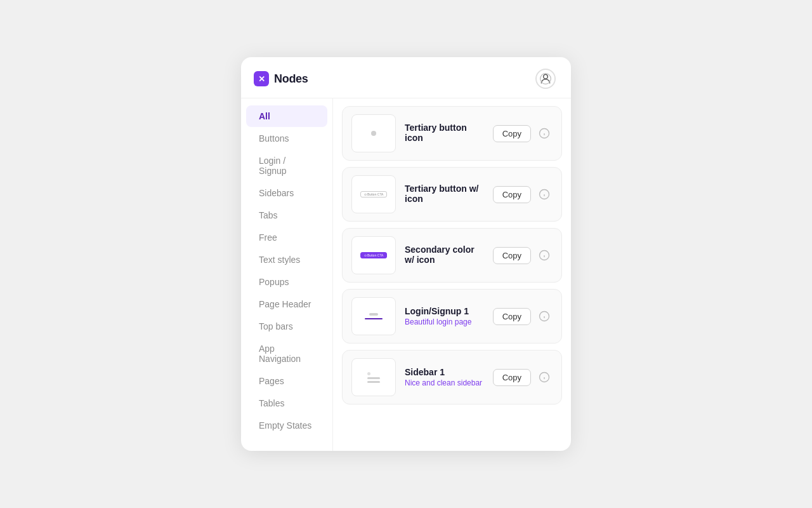  What do you see at coordinates (444, 255) in the screenshot?
I see `card-title-3: Secondary color w/ icon` at bounding box center [444, 255].